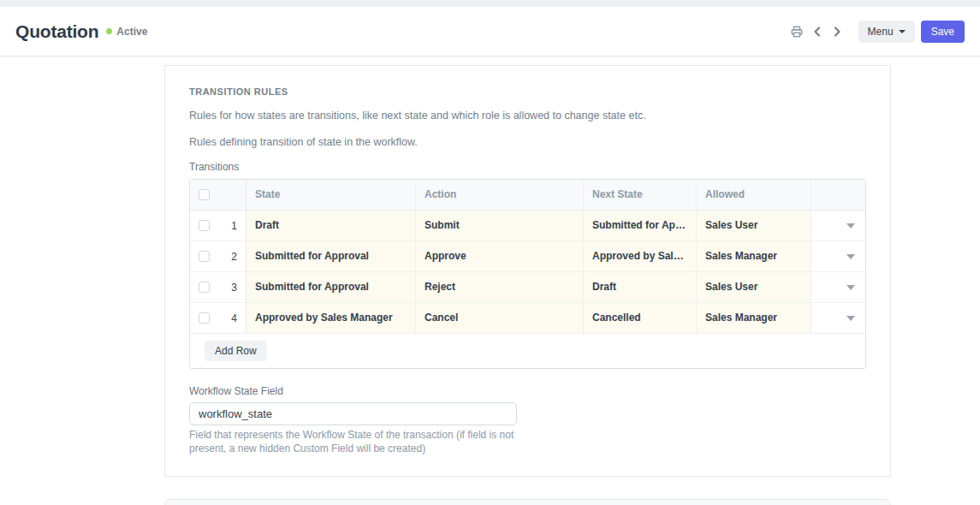 The height and width of the screenshot is (505, 980). Describe the element at coordinates (236, 351) in the screenshot. I see `add-row-button: Add Row` at that location.